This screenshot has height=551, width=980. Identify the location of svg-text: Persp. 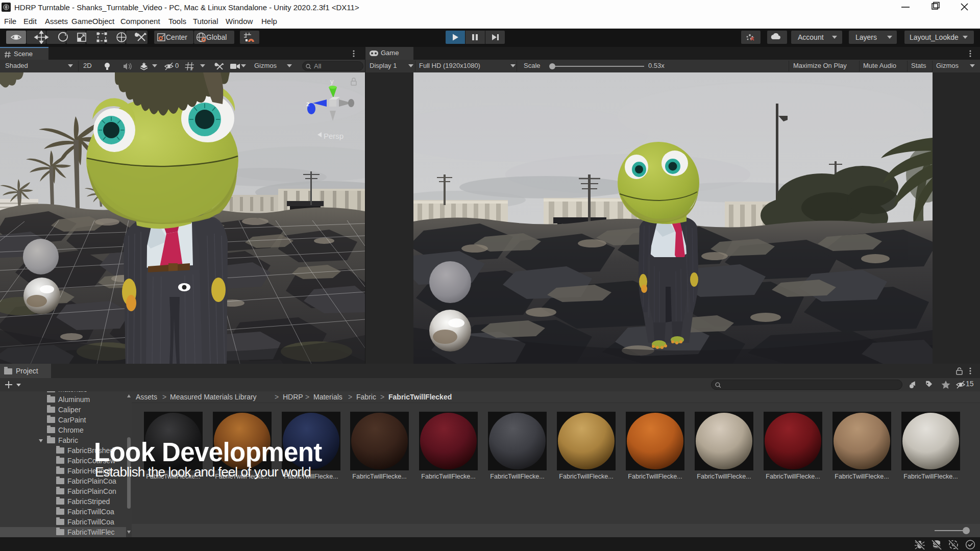
(334, 136).